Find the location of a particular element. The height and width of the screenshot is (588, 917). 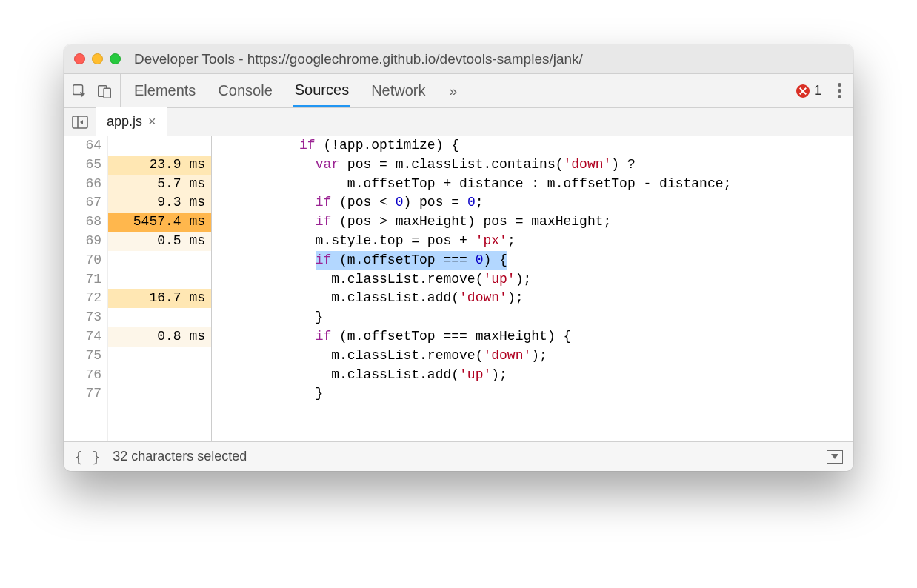

line-number-gutter: 6465666768697071727374757677 is located at coordinates (86, 289).